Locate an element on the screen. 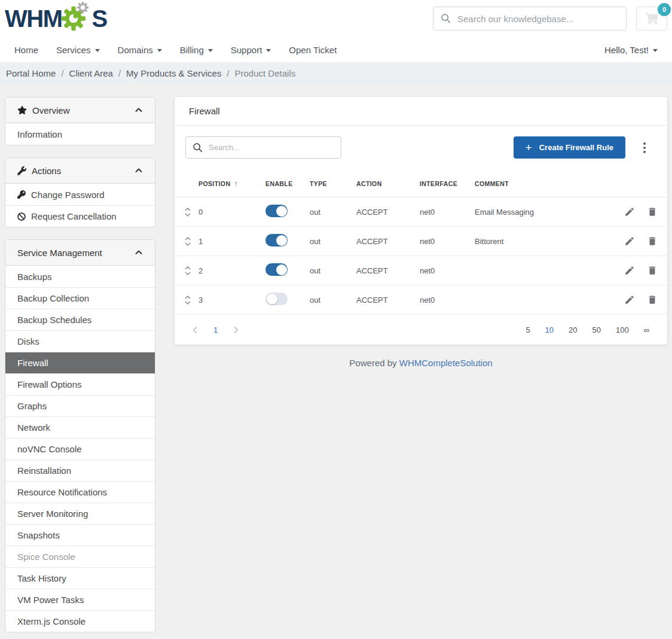 Image resolution: width=672 pixels, height=639 pixels. page-size-100: 100 is located at coordinates (622, 330).